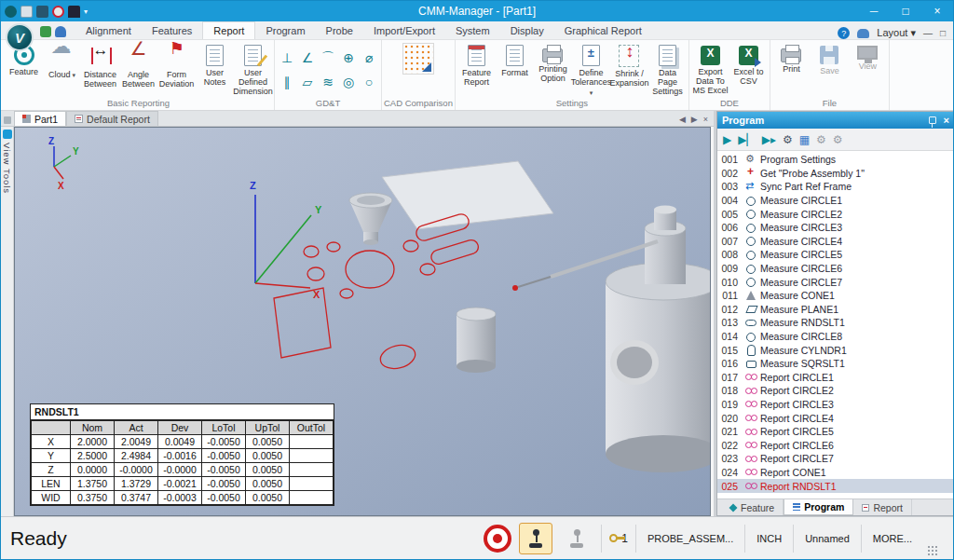  I want to click on excel-to-csv-button: Excel to CSV, so click(749, 68).